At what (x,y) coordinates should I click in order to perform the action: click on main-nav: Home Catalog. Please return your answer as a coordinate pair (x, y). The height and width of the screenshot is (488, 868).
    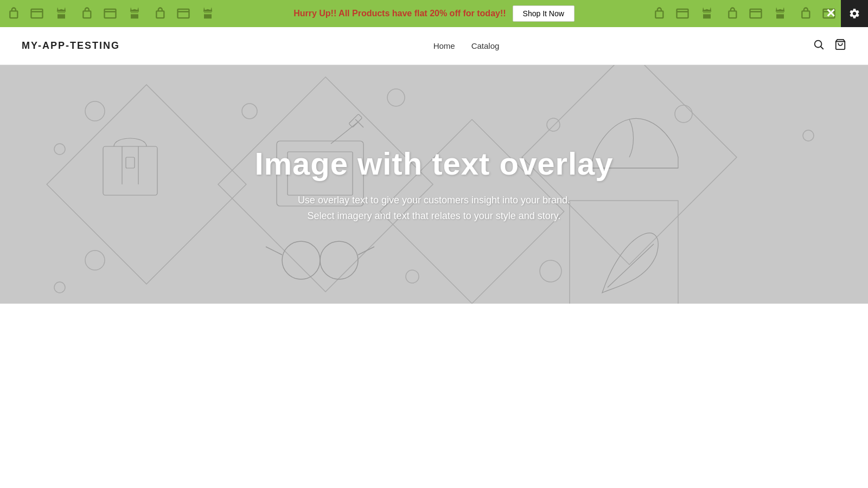
    Looking at the image, I should click on (467, 46).